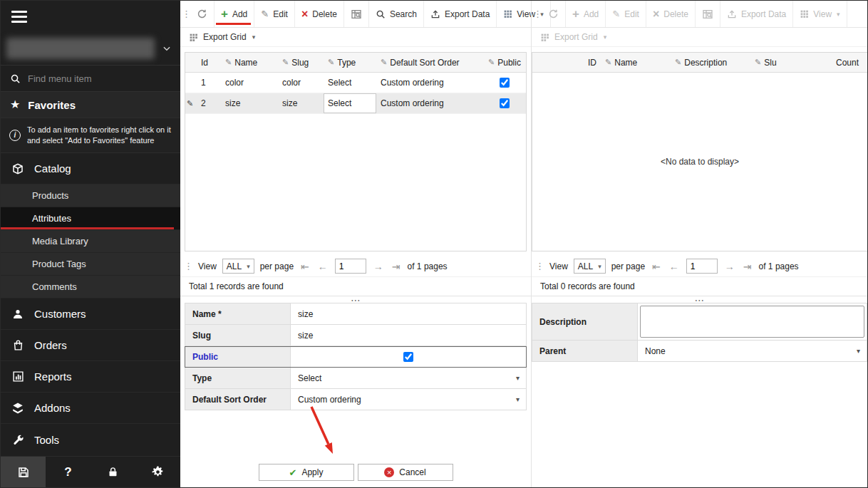 This screenshot has height=488, width=868. Describe the element at coordinates (18, 345) in the screenshot. I see `orders-icon` at that location.